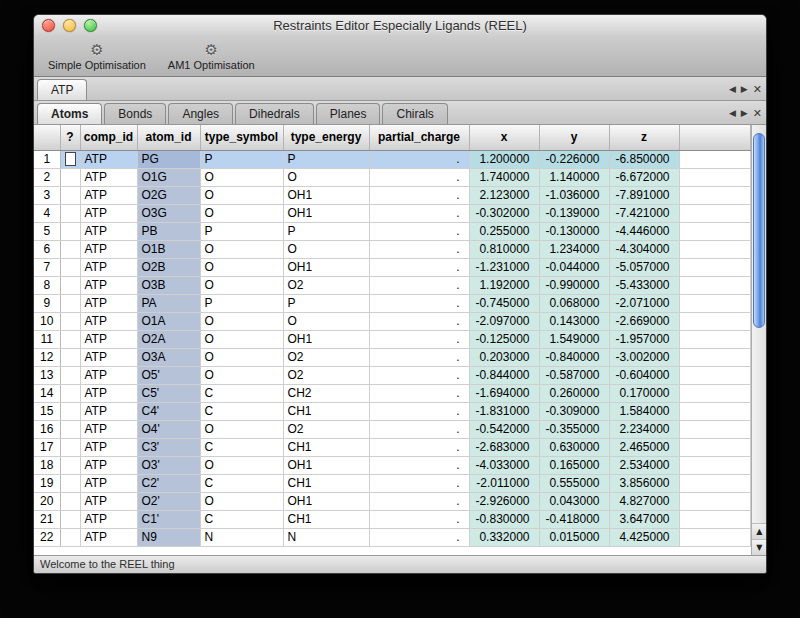 This screenshot has height=618, width=800. What do you see at coordinates (574, 357) in the screenshot?
I see `cell-y: -0.840000` at bounding box center [574, 357].